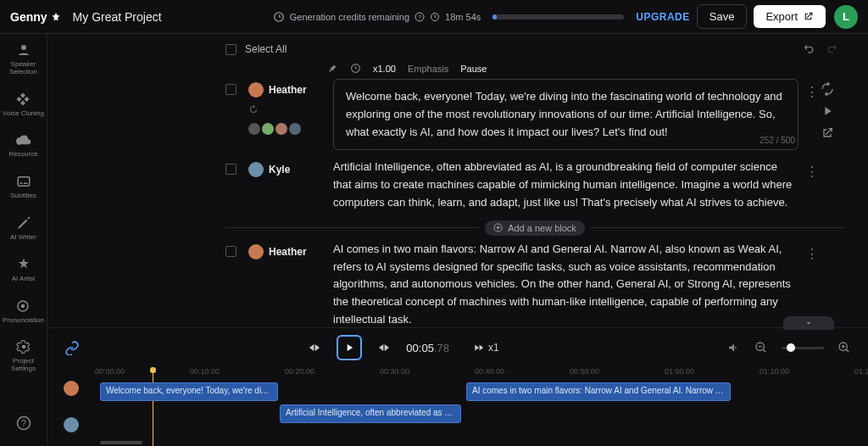 The width and height of the screenshot is (868, 446). I want to click on timeline-clip: Artificial Intelligence, often abbreviat…, so click(370, 414).